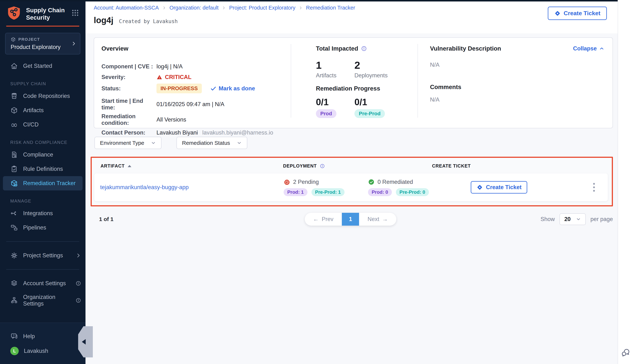  What do you see at coordinates (378, 219) in the screenshot?
I see `next-page-button: Next →` at bounding box center [378, 219].